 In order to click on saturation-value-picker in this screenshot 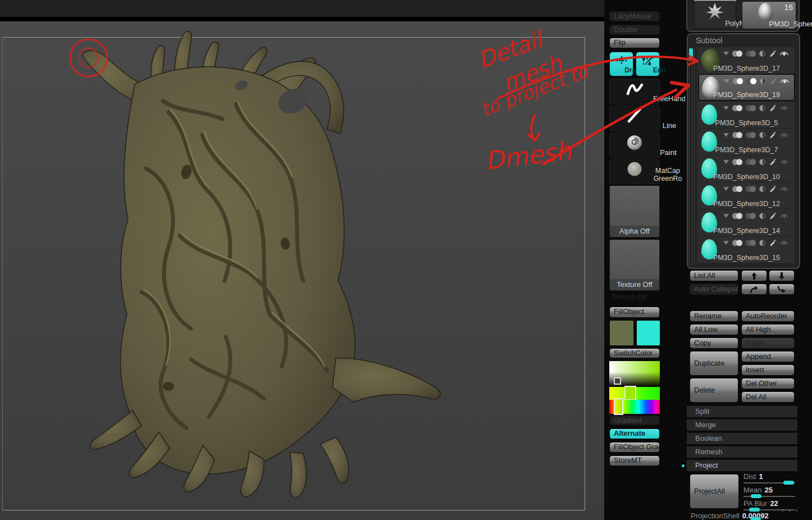, I will do `click(635, 374)`.